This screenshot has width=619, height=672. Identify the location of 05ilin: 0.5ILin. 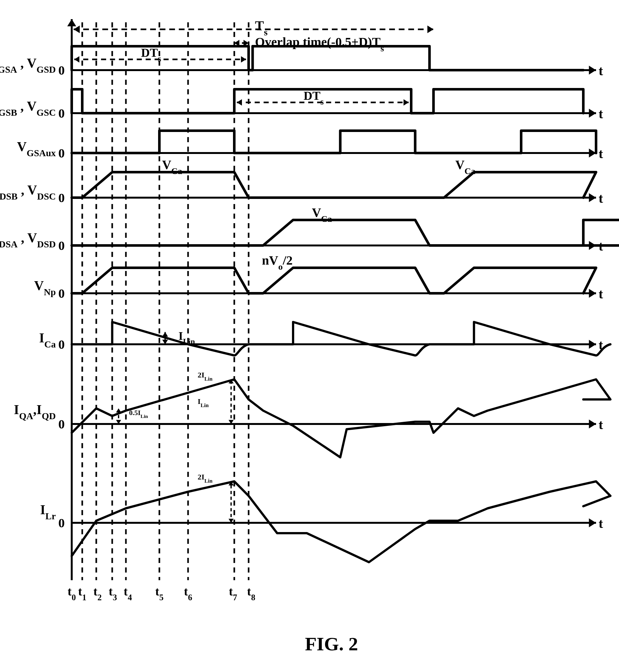
(139, 414).